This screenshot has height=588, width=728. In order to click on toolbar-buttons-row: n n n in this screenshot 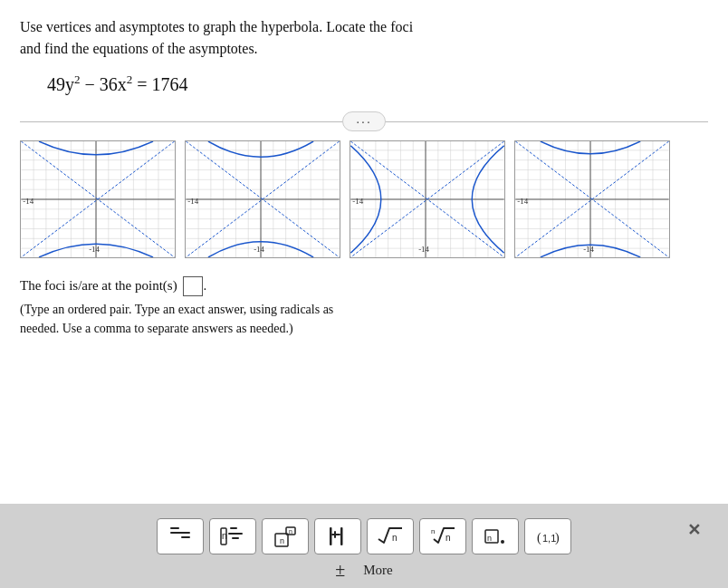, I will do `click(364, 536)`.